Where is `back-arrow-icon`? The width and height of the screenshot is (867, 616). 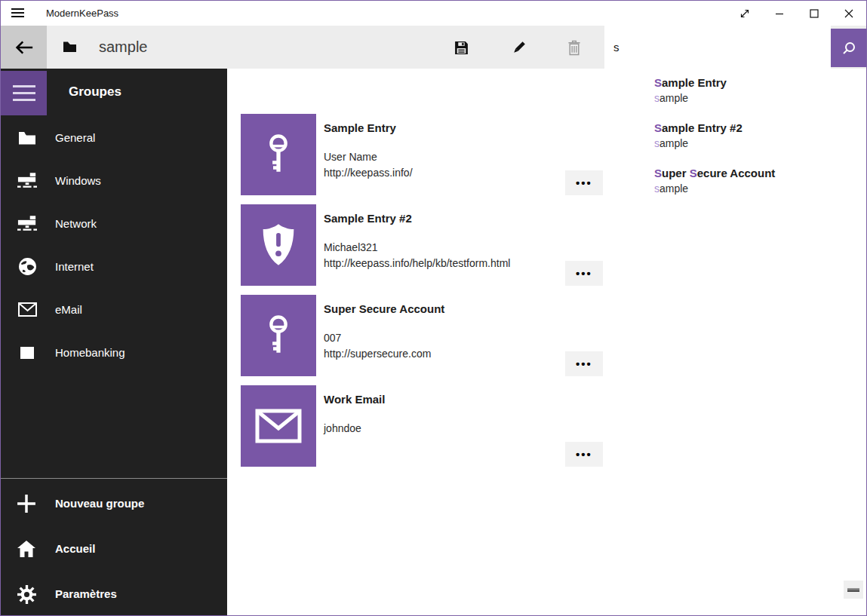
back-arrow-icon is located at coordinates (24, 48).